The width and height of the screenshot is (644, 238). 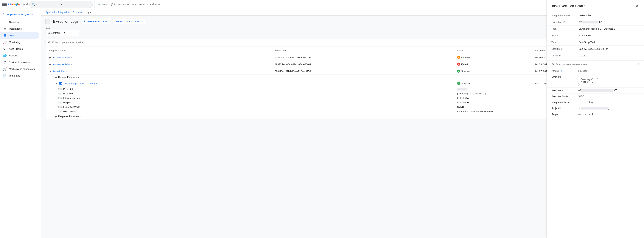 What do you see at coordinates (609, 97) in the screenshot?
I see `var-message: SYNC` at bounding box center [609, 97].